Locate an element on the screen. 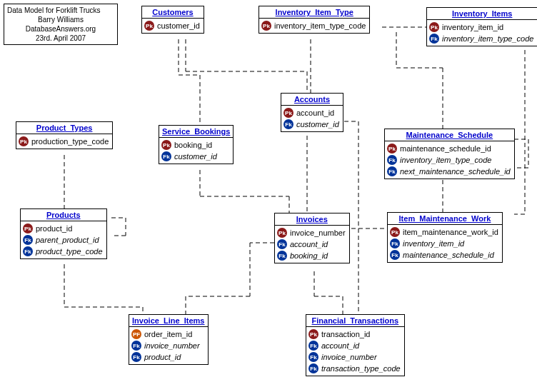 This screenshot has height=392, width=537. entity-attribute: Pkmaintenance_schedule_id is located at coordinates (450, 149).